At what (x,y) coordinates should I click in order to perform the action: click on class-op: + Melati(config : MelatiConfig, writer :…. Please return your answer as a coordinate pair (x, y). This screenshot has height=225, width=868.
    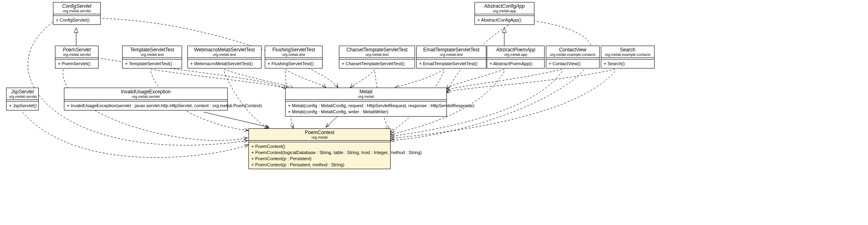
    Looking at the image, I should click on (366, 112).